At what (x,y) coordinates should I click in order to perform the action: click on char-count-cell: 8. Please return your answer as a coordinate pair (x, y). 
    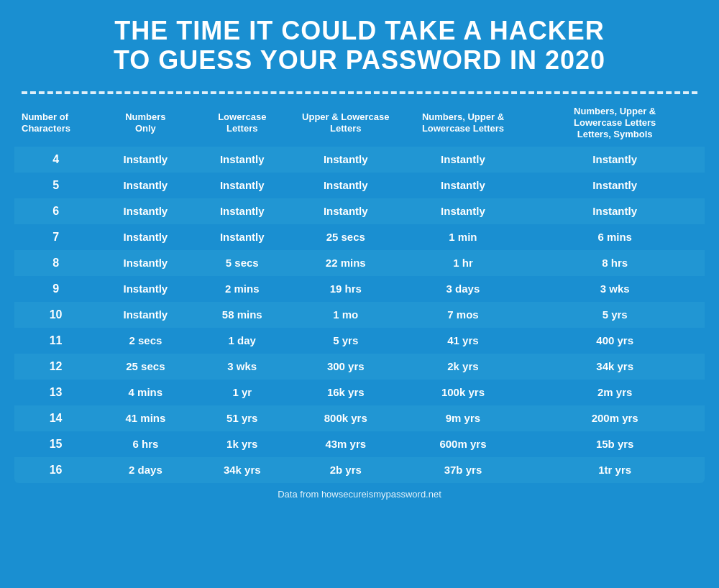
    Looking at the image, I should click on (56, 263).